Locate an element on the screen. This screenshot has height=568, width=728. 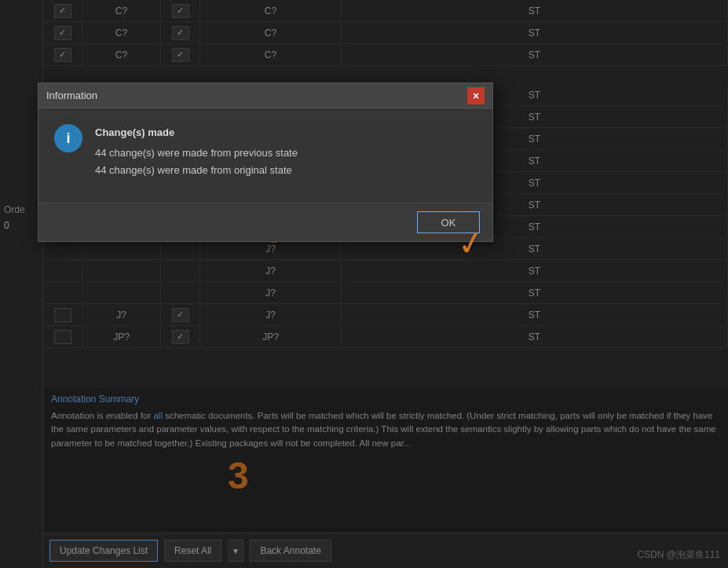
info-icon: i is located at coordinates (68, 138).